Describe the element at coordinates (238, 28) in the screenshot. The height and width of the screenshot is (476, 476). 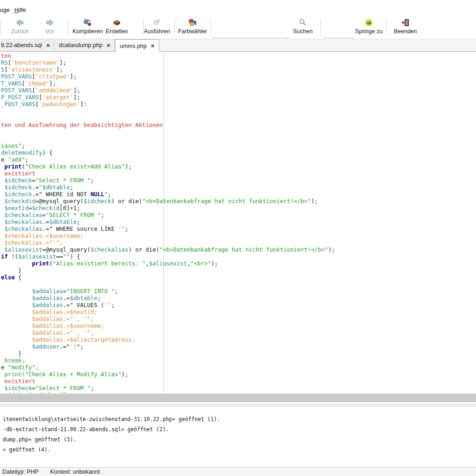
I see `toolbar: Zurück Vor Kompilieren` at that location.